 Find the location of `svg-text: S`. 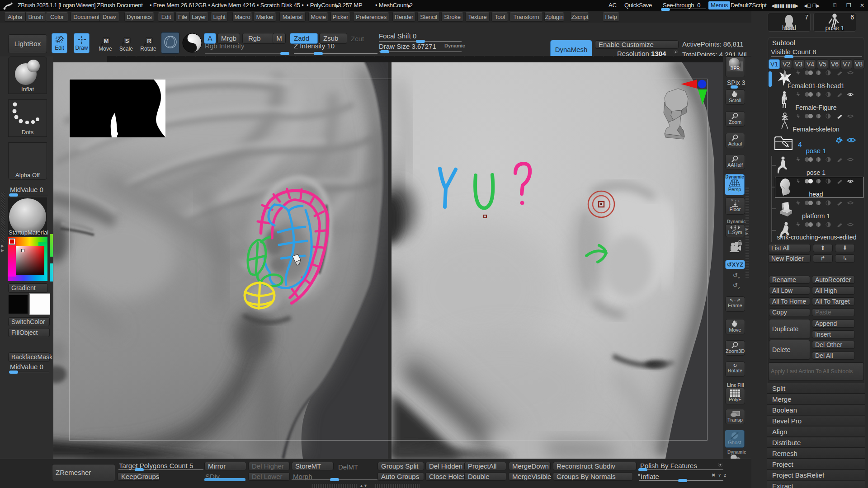

svg-text: S is located at coordinates (127, 41).